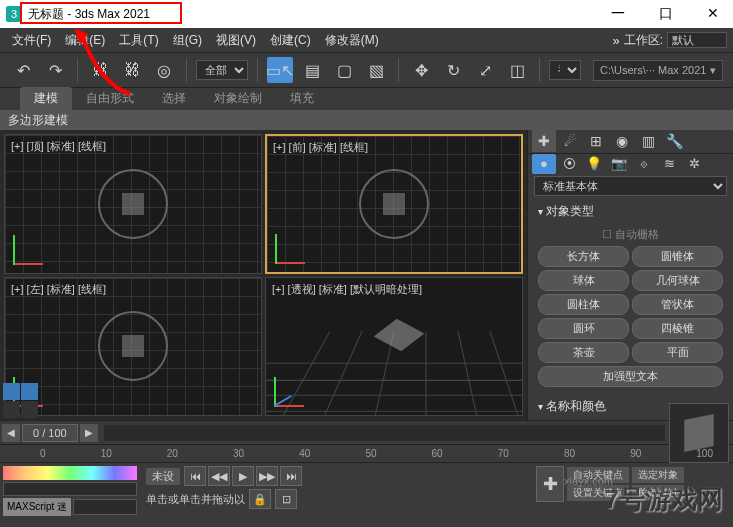  I want to click on track-bar: 0 10 20 30 40 50 60 70 80 90 100, so click(366, 453).